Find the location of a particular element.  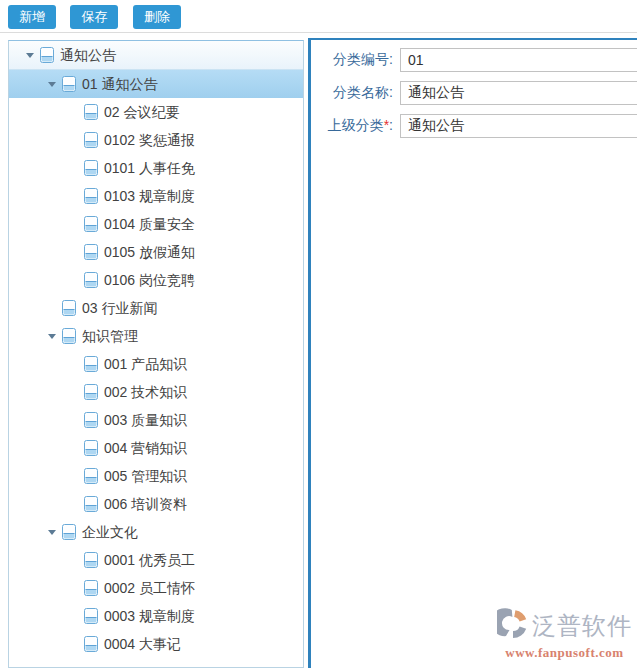

tree-node: 002 技术知识 is located at coordinates (156, 392).